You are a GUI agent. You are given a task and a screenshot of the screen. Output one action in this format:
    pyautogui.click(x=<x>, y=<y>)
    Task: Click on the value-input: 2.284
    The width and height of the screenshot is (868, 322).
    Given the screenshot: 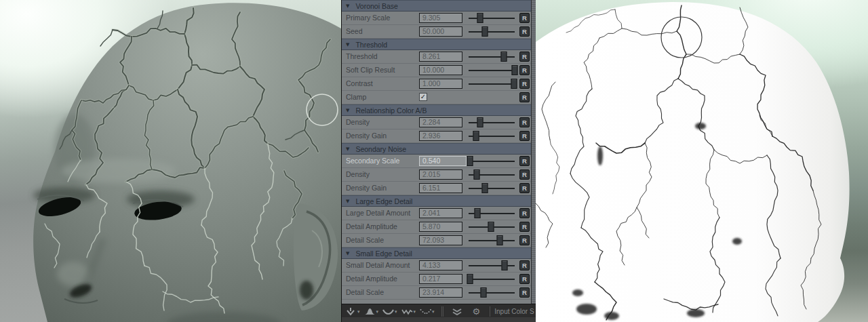 What is the action you would take?
    pyautogui.click(x=441, y=122)
    